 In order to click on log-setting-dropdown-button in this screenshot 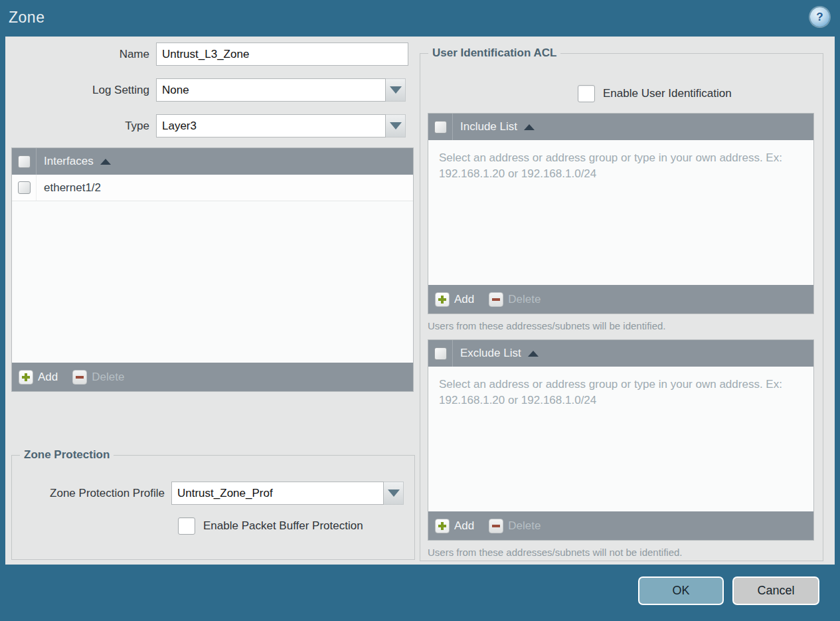, I will do `click(396, 90)`.